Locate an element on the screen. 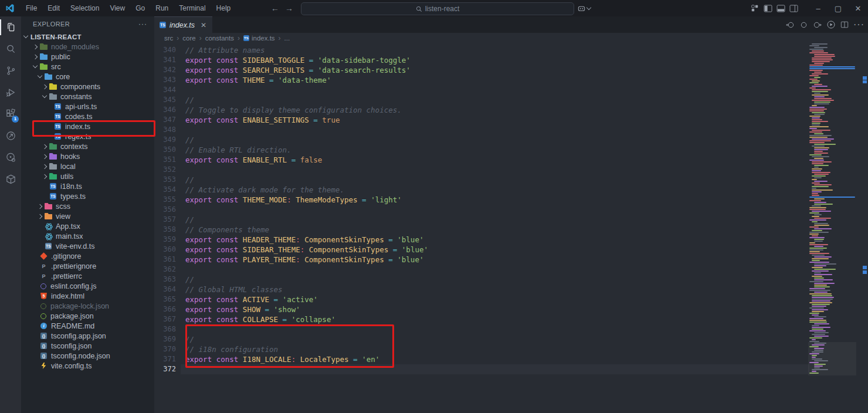  toggle-panel-button is located at coordinates (781, 8).